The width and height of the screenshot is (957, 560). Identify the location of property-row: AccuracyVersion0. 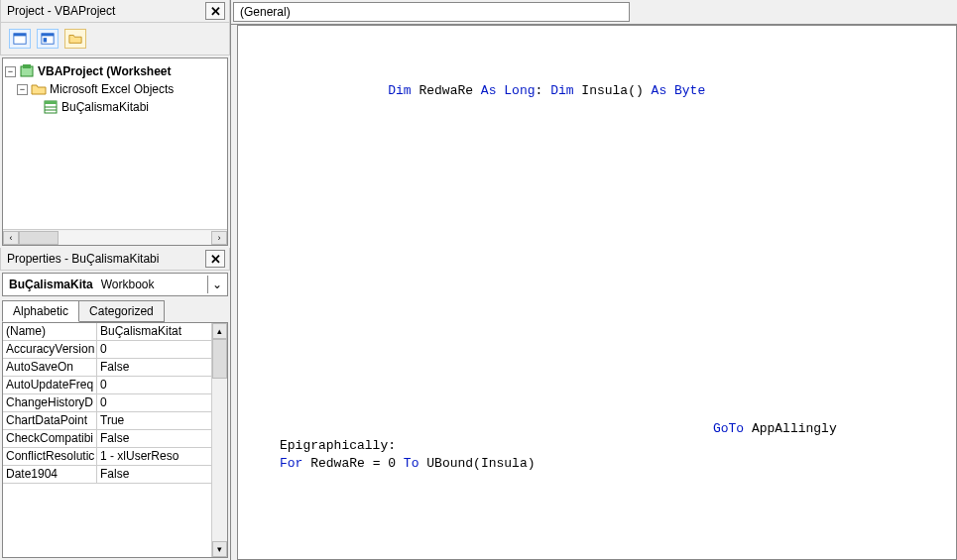
(107, 350).